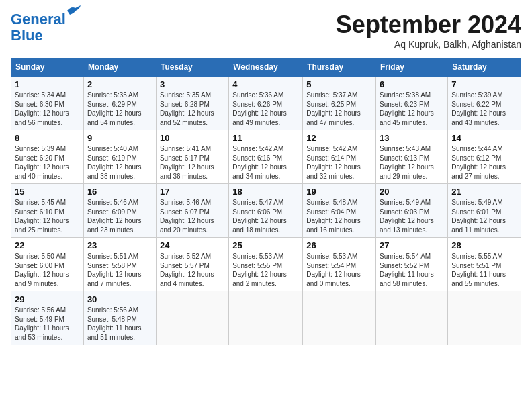 This screenshot has height=411, width=532. Describe the element at coordinates (412, 109) in the screenshot. I see `day-info: Sunrise: 5:38 AMSunset: 6:23 PMDaylight:…` at that location.